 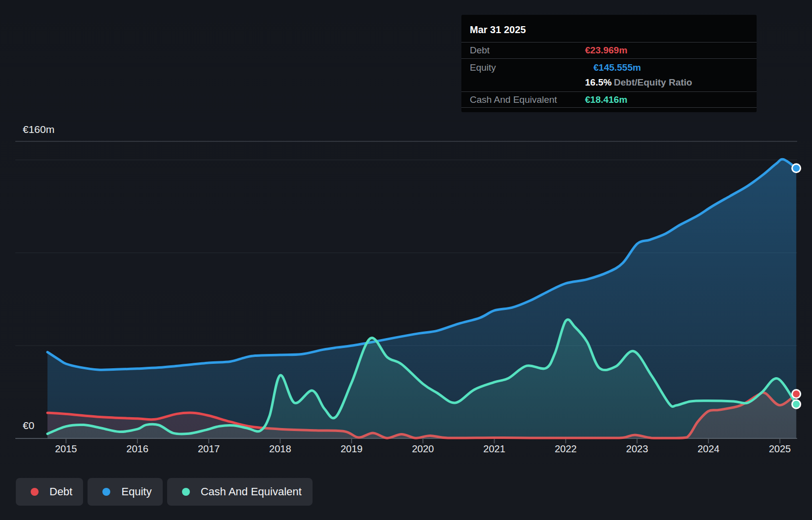 What do you see at coordinates (609, 63) in the screenshot?
I see `tooltip: Mar 31 2025 Debt €23.969m Equity €145.55…` at bounding box center [609, 63].